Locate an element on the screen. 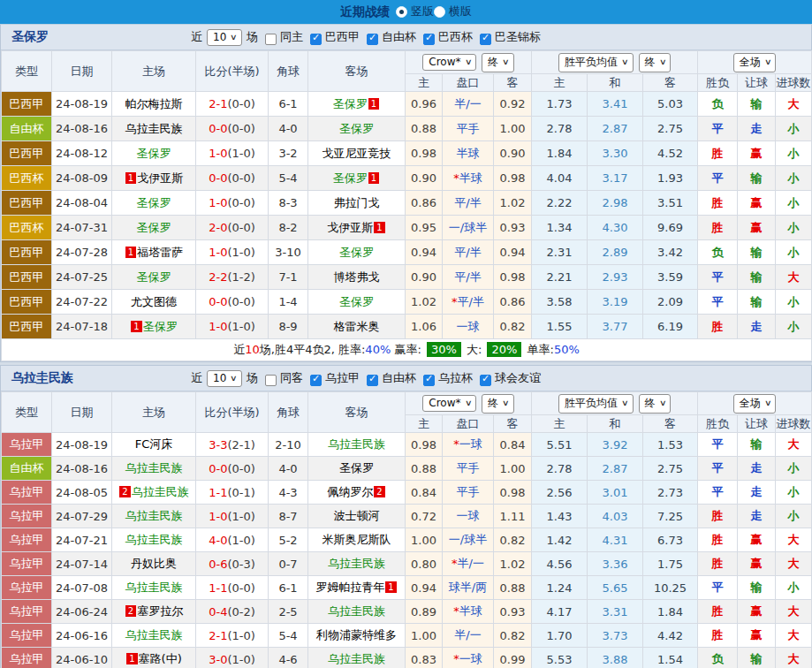  score-cell: 2-1(1-0) is located at coordinates (232, 636).